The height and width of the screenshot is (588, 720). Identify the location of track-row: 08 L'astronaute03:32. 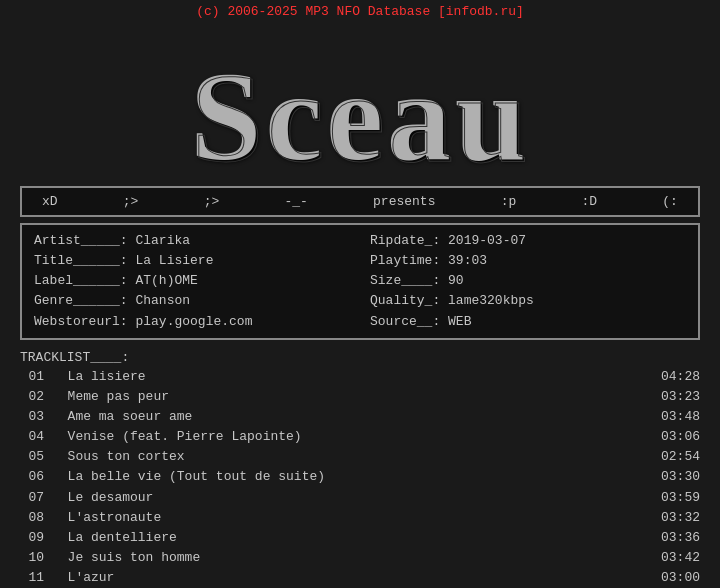
(360, 518).